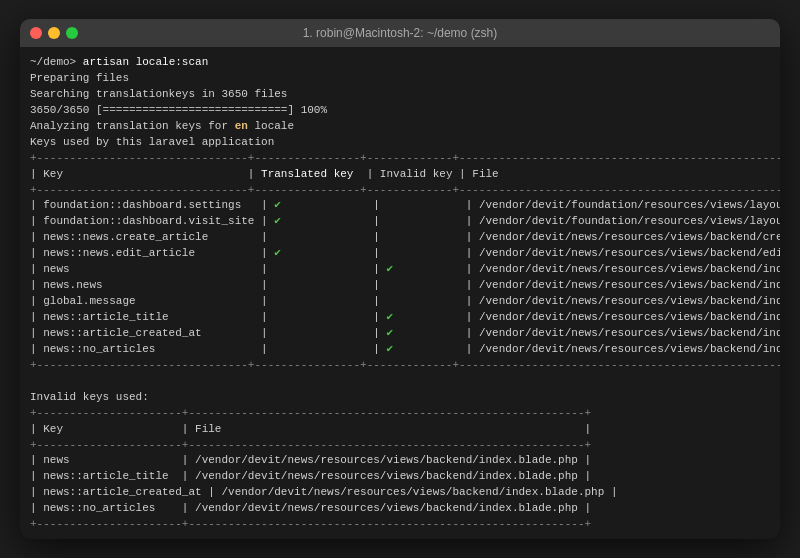  What do you see at coordinates (400, 270) in the screenshot?
I see `table1-row-5: | news | | ✔ | /vendor/devit/news/resour…` at bounding box center [400, 270].